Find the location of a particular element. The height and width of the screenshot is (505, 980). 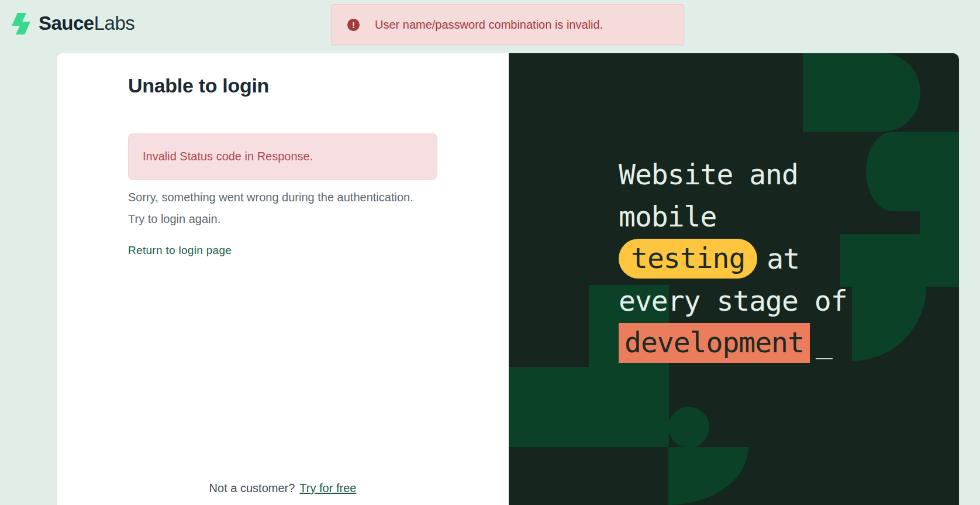

decor-square-top is located at coordinates (843, 92).